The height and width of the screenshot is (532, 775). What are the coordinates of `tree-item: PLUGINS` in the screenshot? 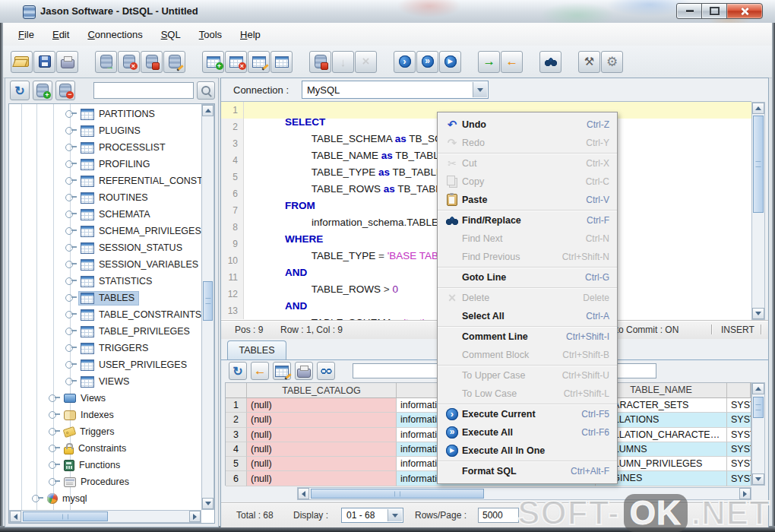 It's located at (105, 131).